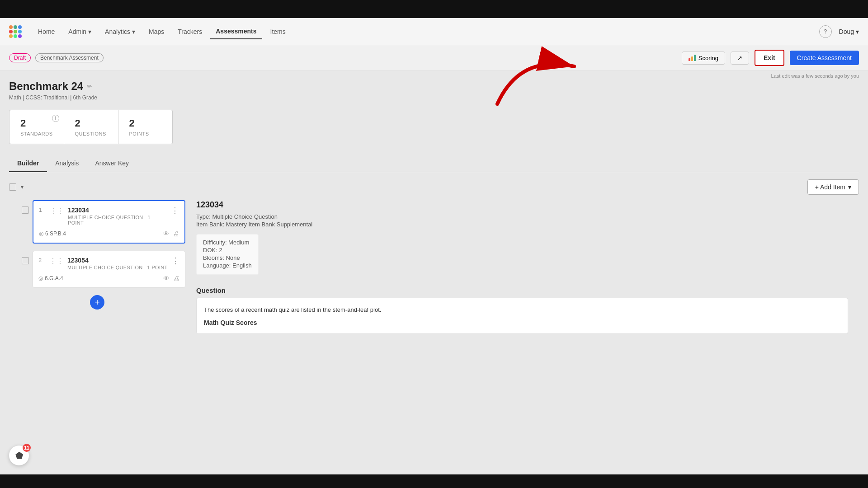  What do you see at coordinates (109, 278) in the screenshot?
I see `q2-footer: ◎ 6.G.A.4 👁 🖨` at bounding box center [109, 278].